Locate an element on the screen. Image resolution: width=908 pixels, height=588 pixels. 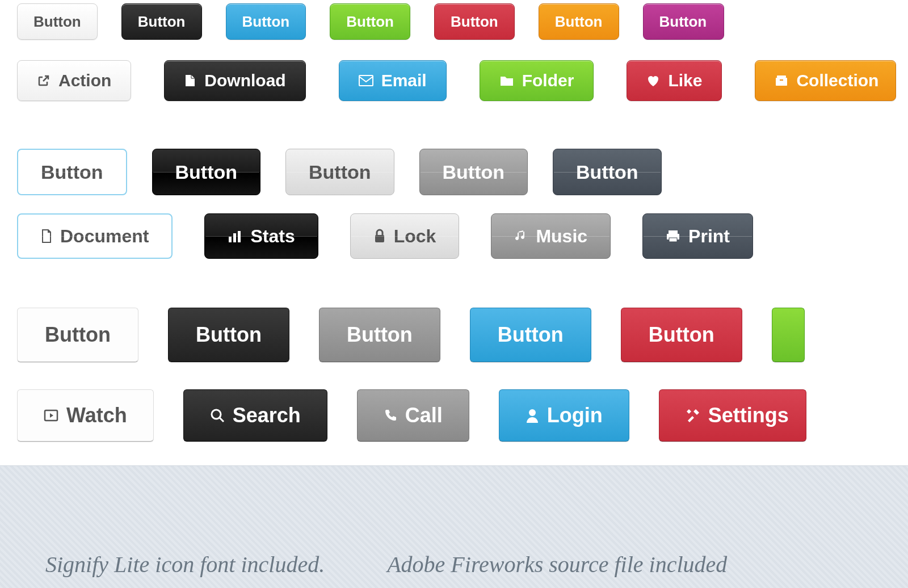
button-label: Collection is located at coordinates (838, 81).